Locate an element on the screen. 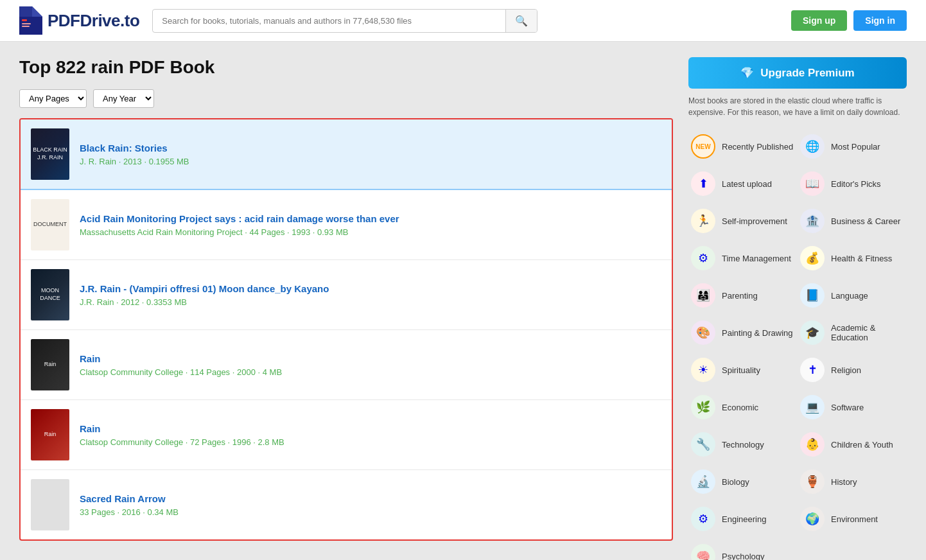 The image size is (926, 560). book-item: Rain Rain Clatsop Community College · 11… is located at coordinates (346, 365).